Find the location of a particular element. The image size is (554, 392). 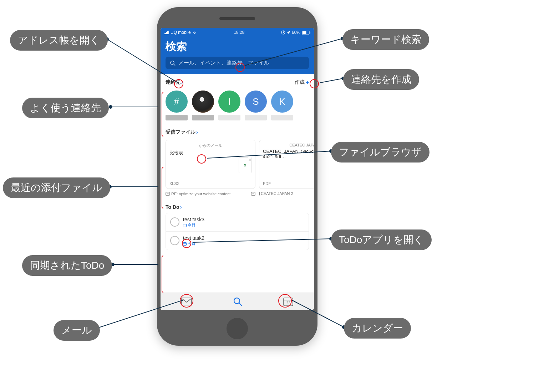

callout-calendar: カレンダー is located at coordinates (377, 328).